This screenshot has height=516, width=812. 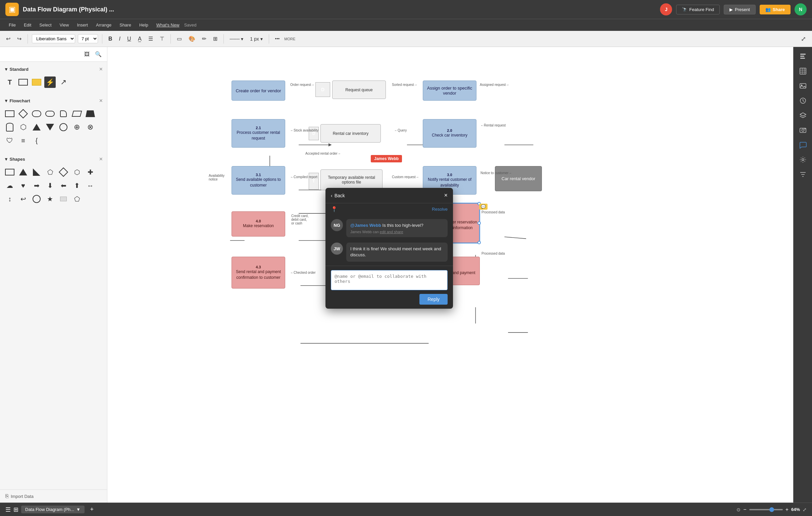 What do you see at coordinates (36, 172) in the screenshot?
I see `sh-rt-triangle` at bounding box center [36, 172].